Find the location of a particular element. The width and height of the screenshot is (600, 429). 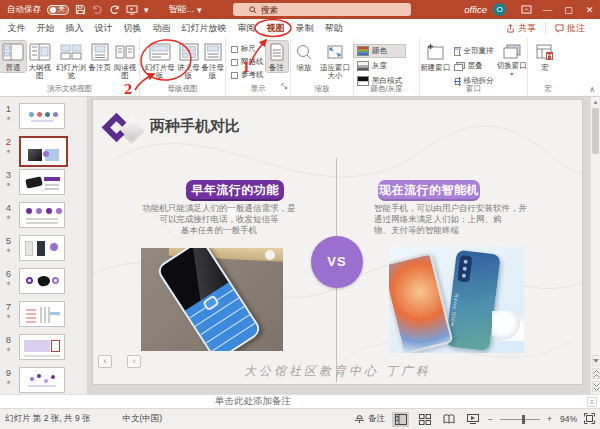

ruler-checkbox: 标尺 is located at coordinates (248, 49).